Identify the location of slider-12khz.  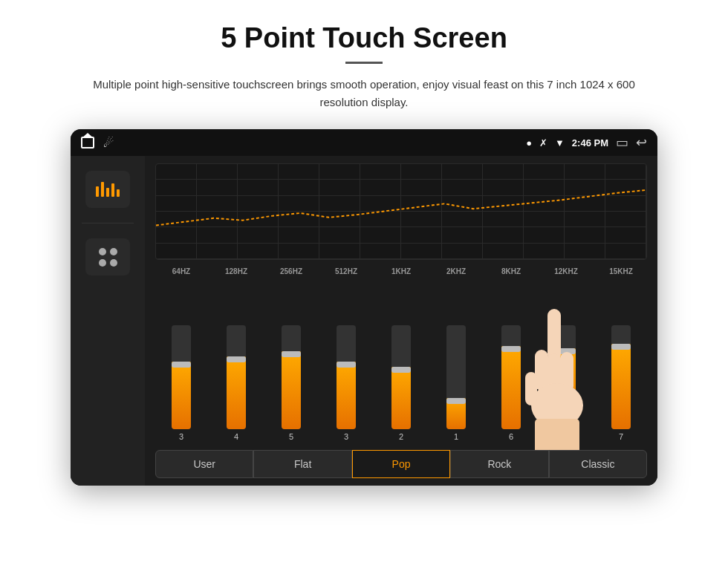
(566, 377).